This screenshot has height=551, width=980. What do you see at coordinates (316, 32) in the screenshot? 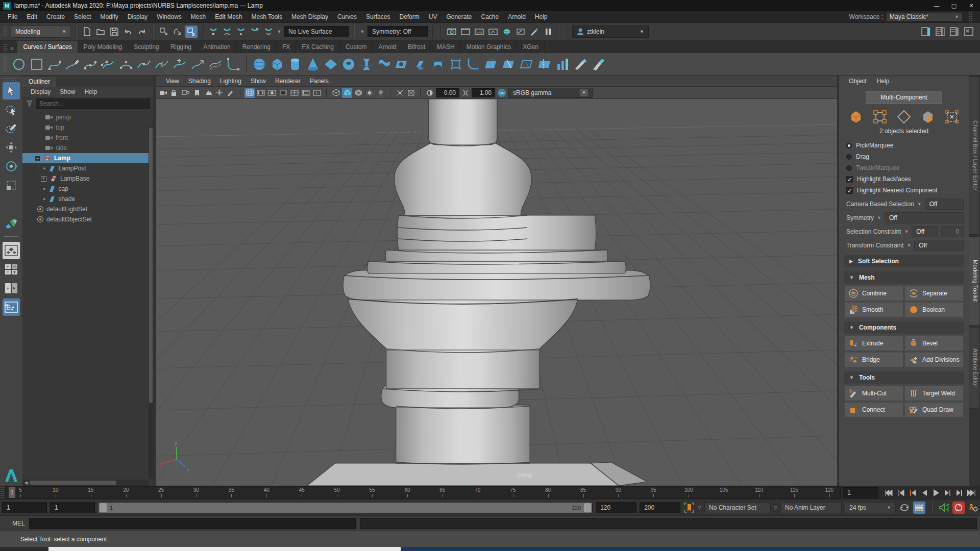
I see `live-surface-field: No Live Surface` at bounding box center [316, 32].